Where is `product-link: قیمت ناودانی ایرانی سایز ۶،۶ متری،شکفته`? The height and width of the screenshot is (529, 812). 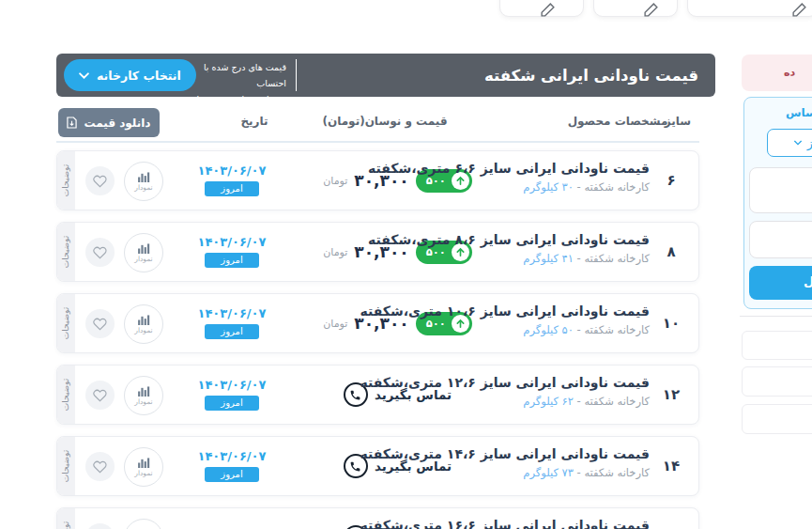 product-link: قیمت ناودانی ایرانی سایز ۶،۶ متری،شکفته is located at coordinates (509, 168).